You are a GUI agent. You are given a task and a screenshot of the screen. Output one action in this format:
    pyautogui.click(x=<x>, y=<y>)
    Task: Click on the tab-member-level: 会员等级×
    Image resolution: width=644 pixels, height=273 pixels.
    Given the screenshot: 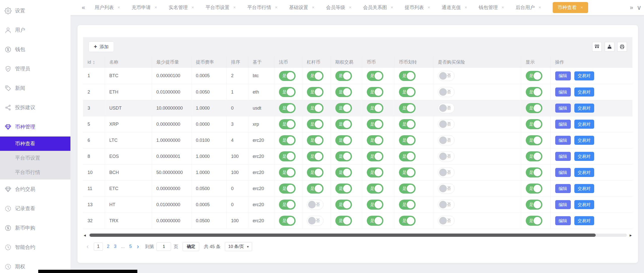 What is the action you would take?
    pyautogui.click(x=339, y=8)
    